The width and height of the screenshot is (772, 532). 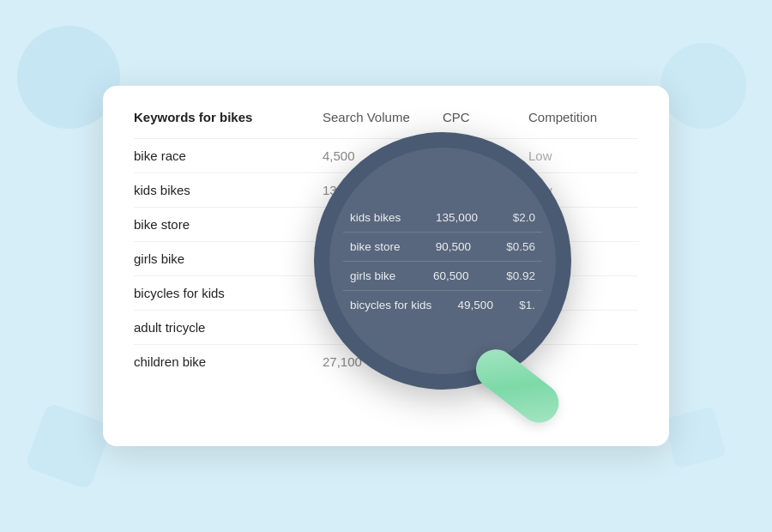 I want to click on cell-cpc: $0, so click(x=486, y=156).